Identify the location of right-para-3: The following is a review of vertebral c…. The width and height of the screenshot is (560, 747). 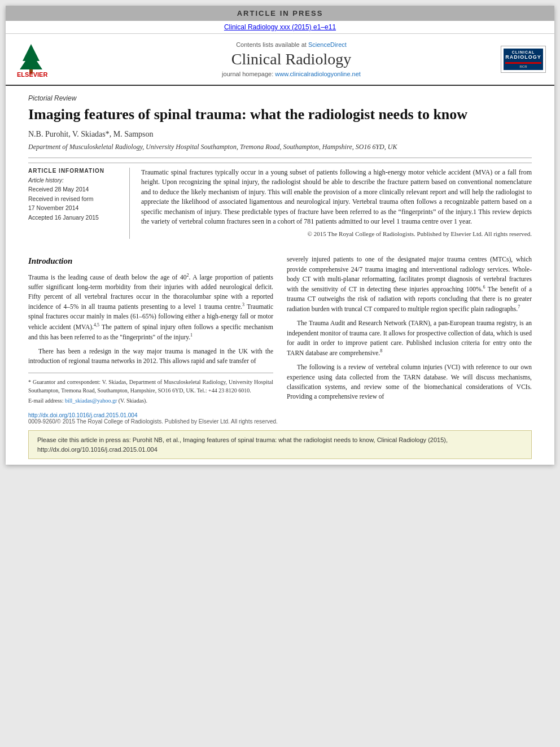
(409, 382).